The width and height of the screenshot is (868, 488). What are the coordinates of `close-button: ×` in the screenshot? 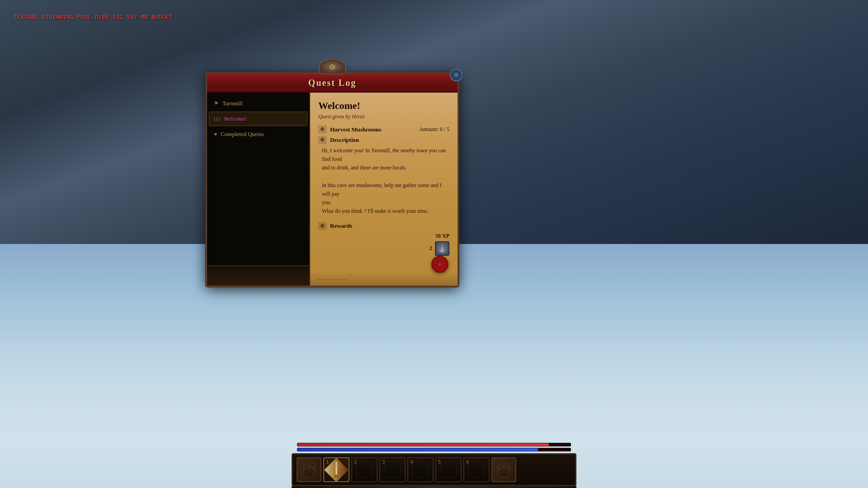 It's located at (456, 75).